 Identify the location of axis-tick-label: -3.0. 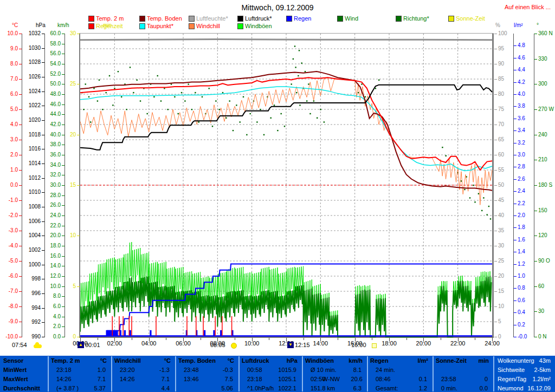
(9, 231).